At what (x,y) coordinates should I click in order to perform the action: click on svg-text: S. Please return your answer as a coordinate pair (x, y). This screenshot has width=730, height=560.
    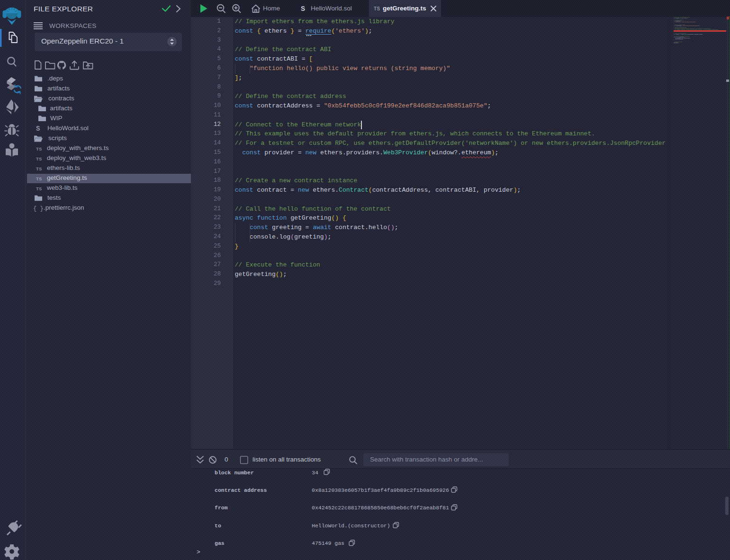
    Looking at the image, I should click on (303, 9).